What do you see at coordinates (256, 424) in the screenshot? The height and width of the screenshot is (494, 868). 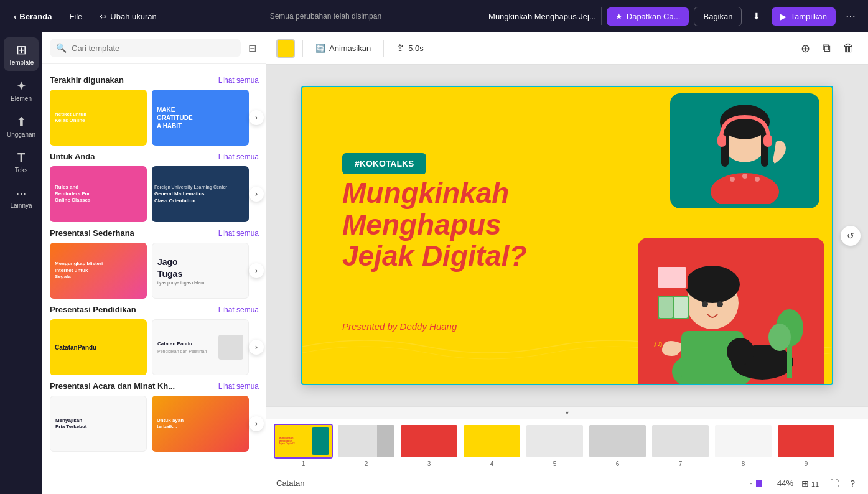 I see `acara-next-button: ›` at bounding box center [256, 424].